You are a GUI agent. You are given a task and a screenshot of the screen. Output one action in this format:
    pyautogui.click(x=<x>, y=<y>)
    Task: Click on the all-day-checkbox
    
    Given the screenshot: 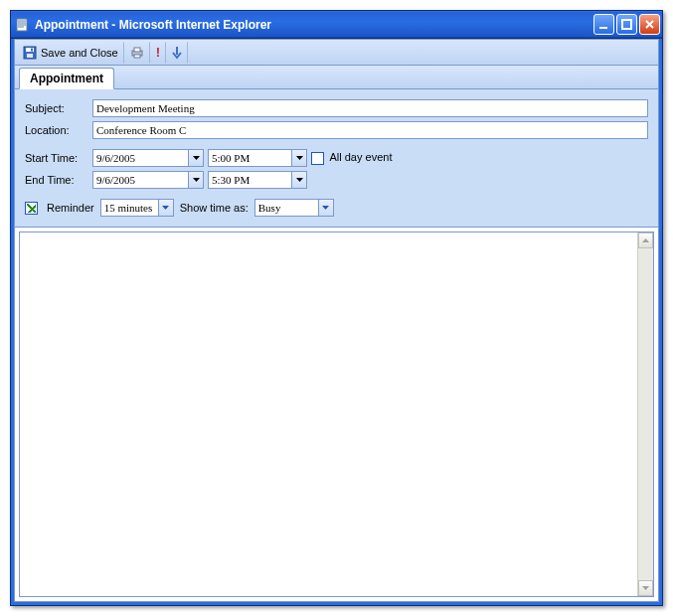 What is the action you would take?
    pyautogui.click(x=318, y=159)
    